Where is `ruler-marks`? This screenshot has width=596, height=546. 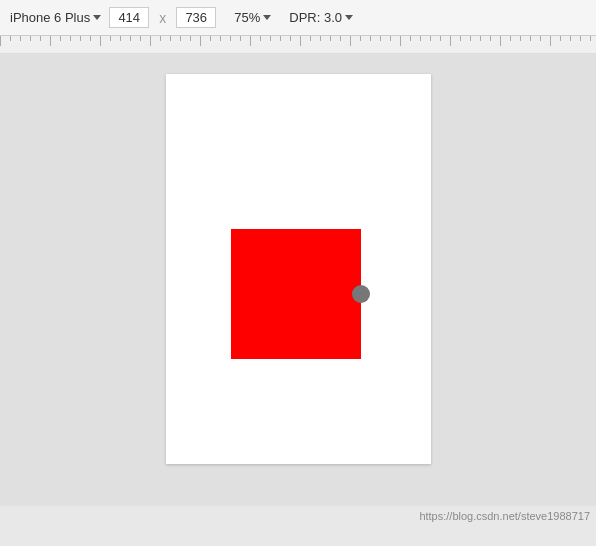
ruler-marks is located at coordinates (298, 44).